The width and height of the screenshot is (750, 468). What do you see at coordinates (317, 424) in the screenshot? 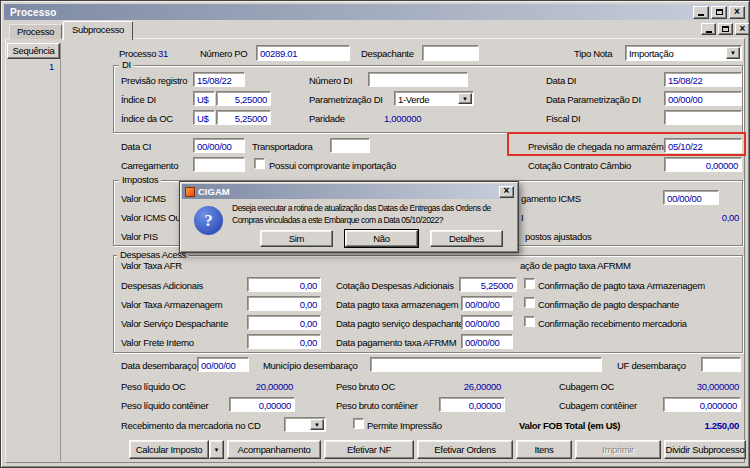
I see `recebimento-cd-chevron-down-icon: ▼` at bounding box center [317, 424].